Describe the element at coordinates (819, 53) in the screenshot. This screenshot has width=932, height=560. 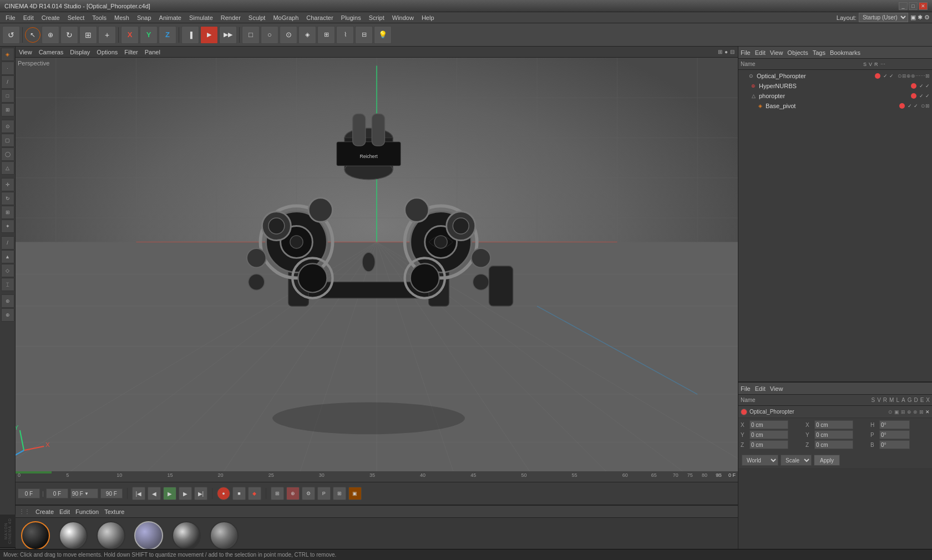
I see `obj-tags-menu: Tags` at that location.